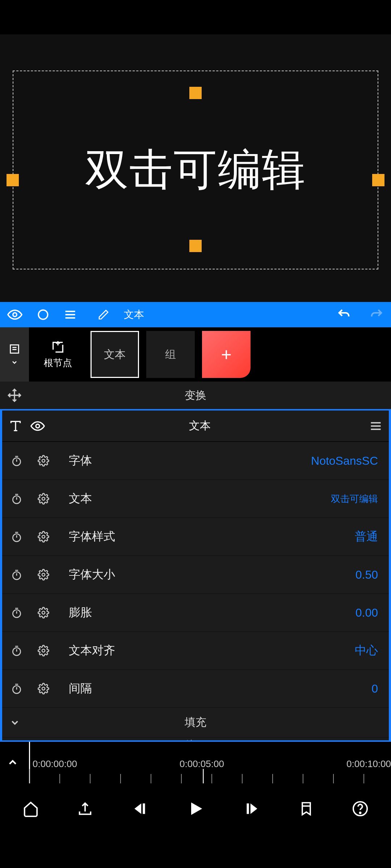  I want to click on prop-value-font: NotoSansSC, so click(345, 461).